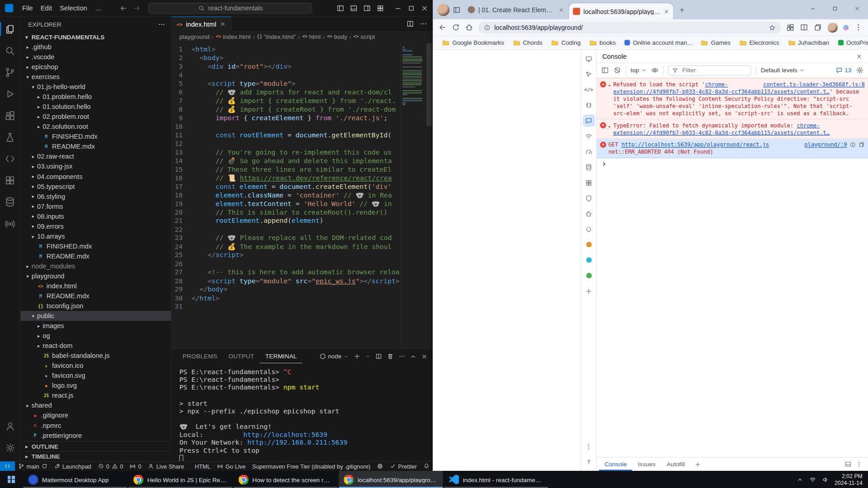  I want to click on devtools-security-panel, so click(589, 198).